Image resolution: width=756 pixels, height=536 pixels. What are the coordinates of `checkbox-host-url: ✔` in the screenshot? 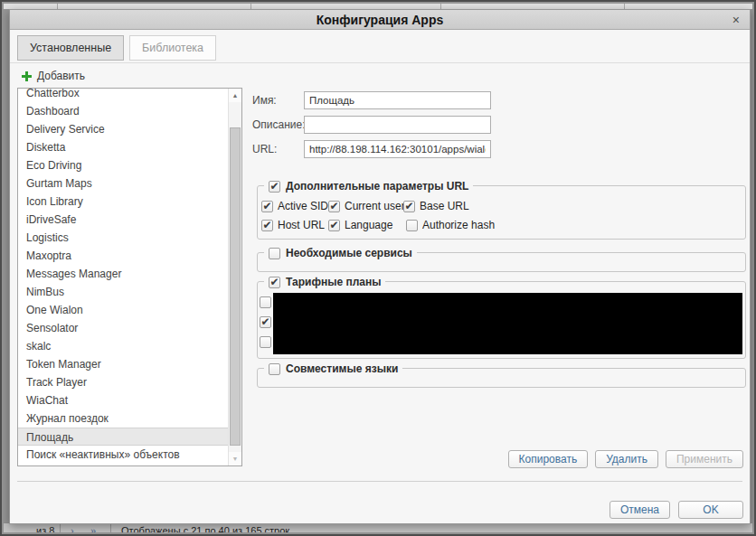 It's located at (268, 226).